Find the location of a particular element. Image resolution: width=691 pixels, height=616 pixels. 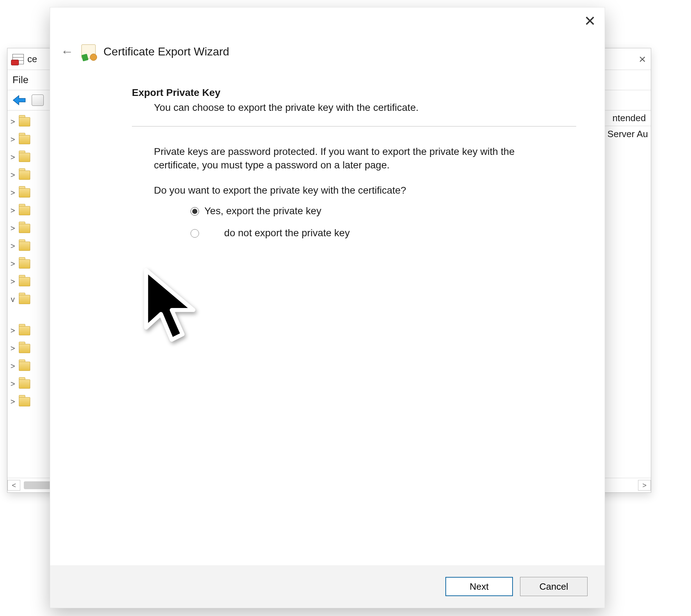

radio-no: No, do not export the private key is located at coordinates (382, 233).